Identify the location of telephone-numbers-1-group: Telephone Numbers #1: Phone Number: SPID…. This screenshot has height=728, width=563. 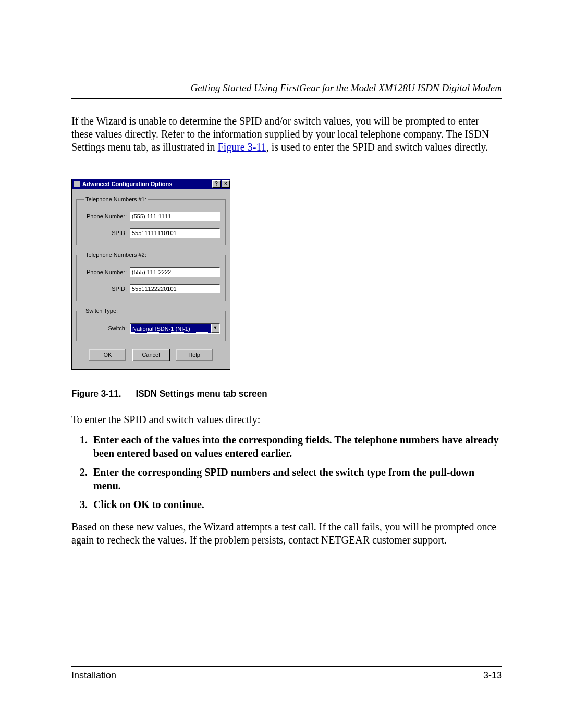
(151, 221).